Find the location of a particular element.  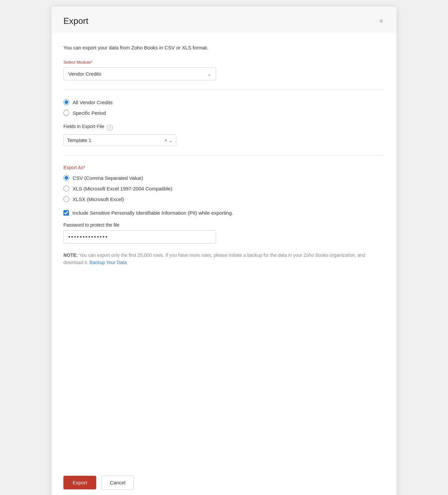

fields-export-group: Fields in Export File i Template 1 × ⌄ is located at coordinates (224, 135).